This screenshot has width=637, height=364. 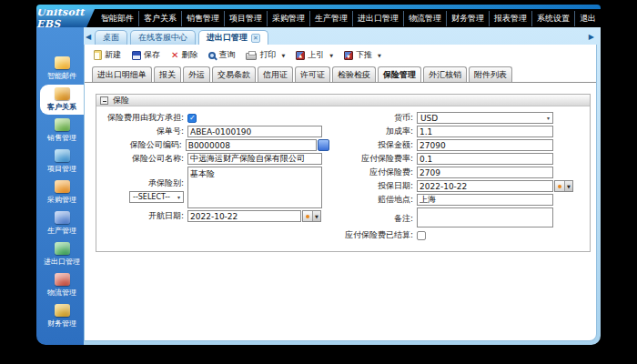 I want to click on project-icon, so click(x=62, y=156).